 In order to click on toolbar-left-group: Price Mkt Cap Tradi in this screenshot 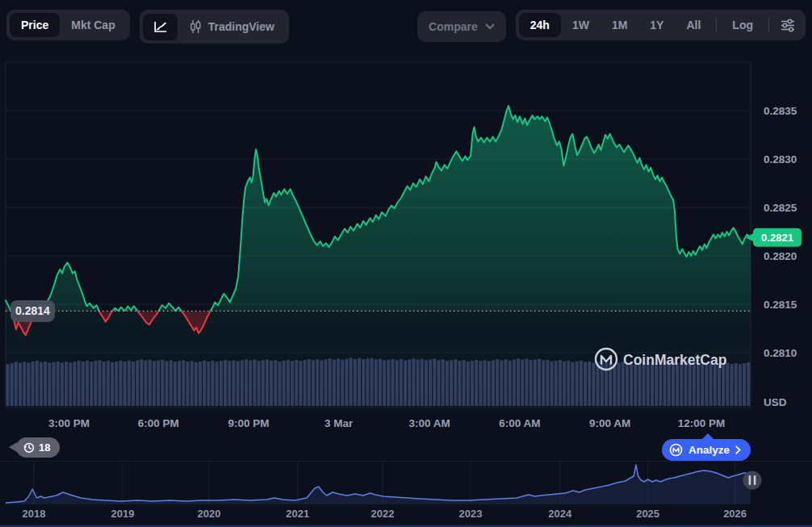, I will do `click(148, 27)`.